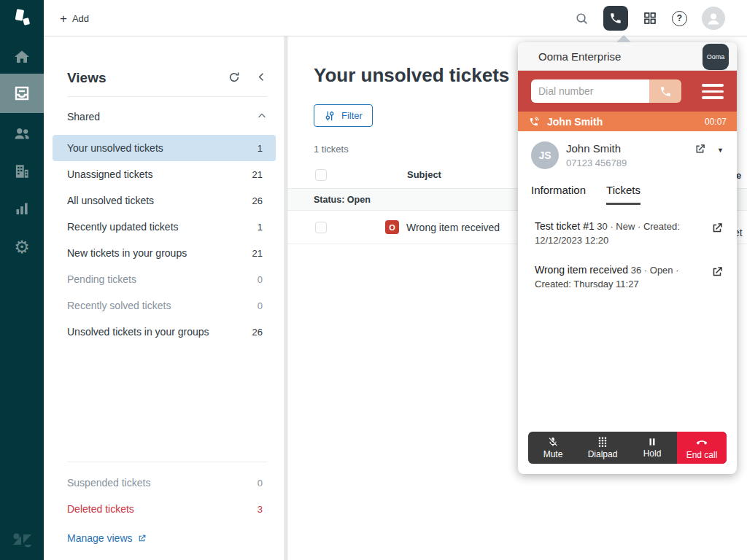 The height and width of the screenshot is (560, 747). What do you see at coordinates (164, 483) in the screenshot?
I see `view-item-suspended: Suspended tickets 0` at bounding box center [164, 483].